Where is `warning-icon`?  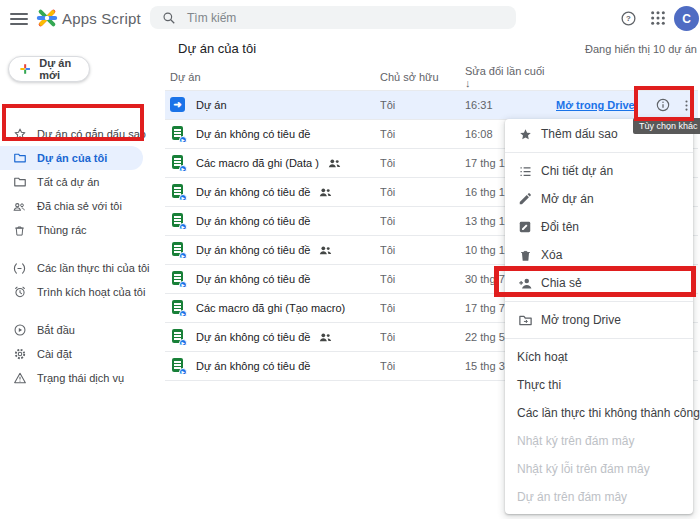 warning-icon is located at coordinates (20, 378).